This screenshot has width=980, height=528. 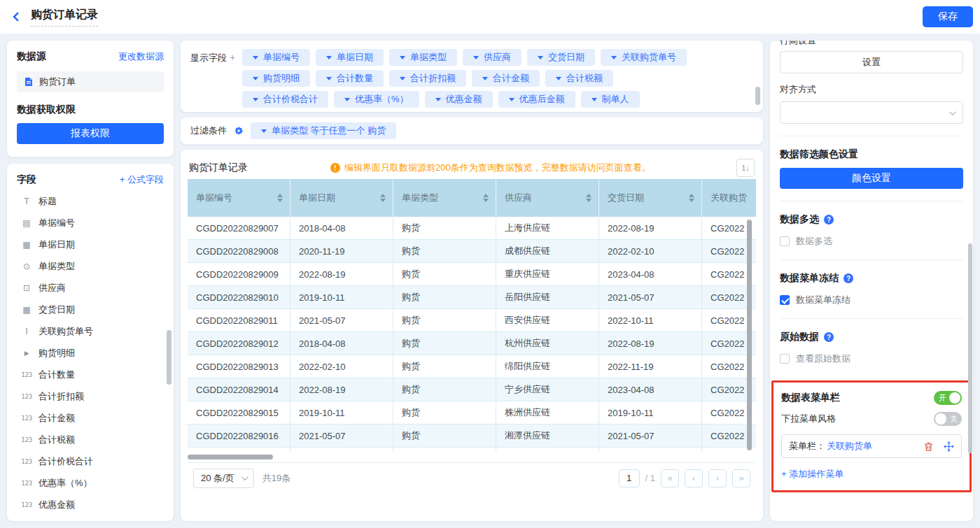 What do you see at coordinates (423, 57) in the screenshot?
I see `display-field-chip: 单据类型` at bounding box center [423, 57].